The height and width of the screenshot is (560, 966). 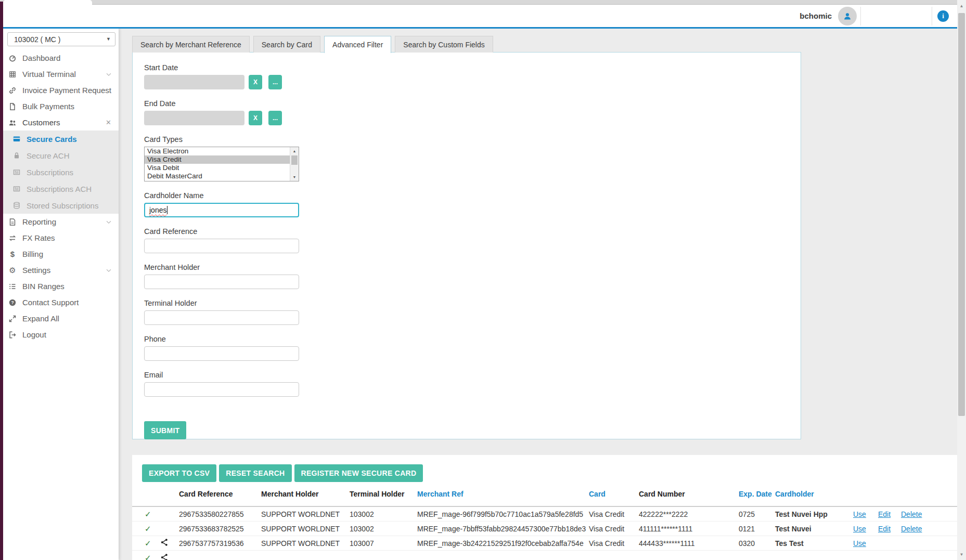 What do you see at coordinates (61, 189) in the screenshot?
I see `sidebar-item-subscriptions-ach: Subscriptions ACH` at bounding box center [61, 189].